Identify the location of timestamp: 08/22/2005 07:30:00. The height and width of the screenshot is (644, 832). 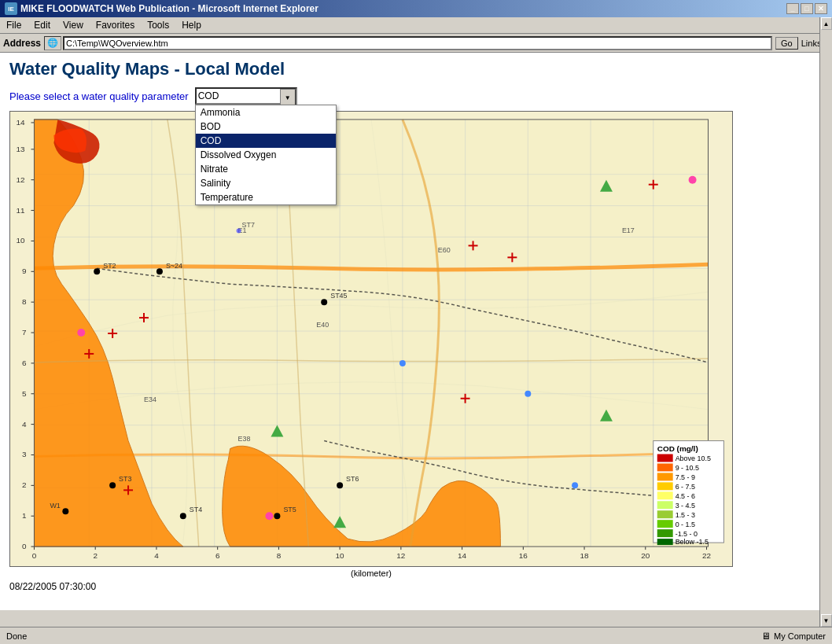
(416, 587).